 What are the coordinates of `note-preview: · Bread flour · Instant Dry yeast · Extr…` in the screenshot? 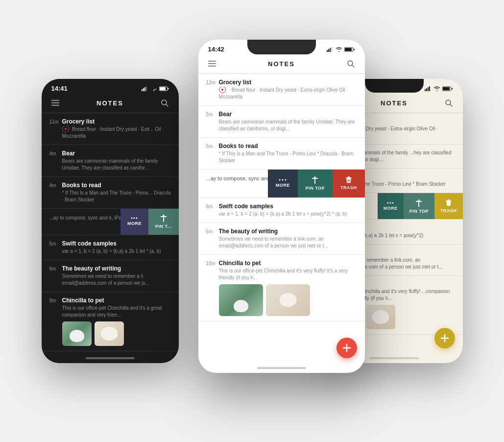 It's located at (288, 94).